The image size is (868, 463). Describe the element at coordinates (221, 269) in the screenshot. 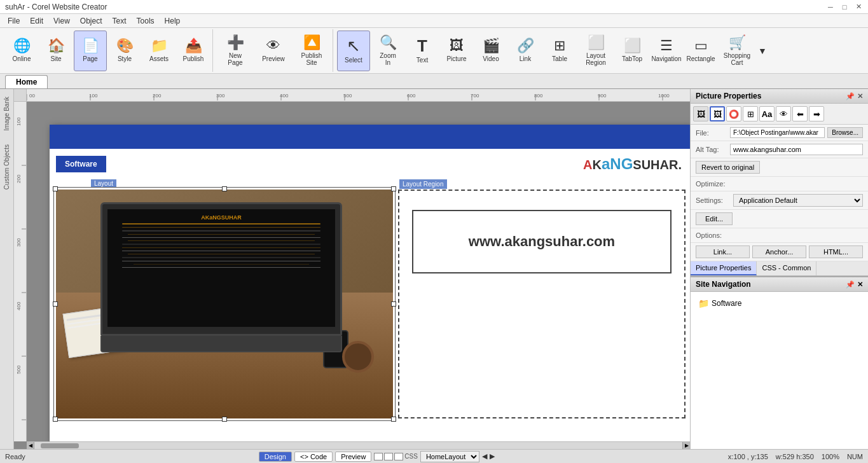

I see `laptop-lid: AKaNGSUHAR` at that location.